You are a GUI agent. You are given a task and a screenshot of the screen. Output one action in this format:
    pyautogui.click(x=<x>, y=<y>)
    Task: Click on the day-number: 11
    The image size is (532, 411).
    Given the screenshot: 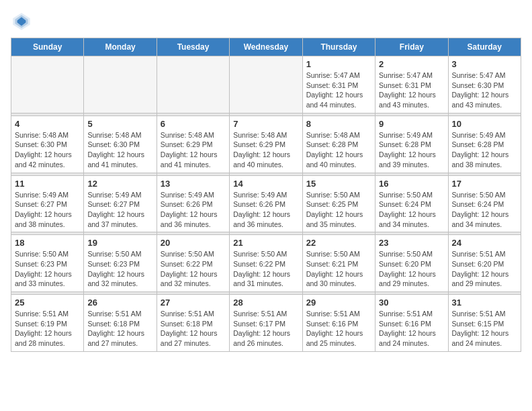 What is the action you would take?
    pyautogui.click(x=47, y=184)
    